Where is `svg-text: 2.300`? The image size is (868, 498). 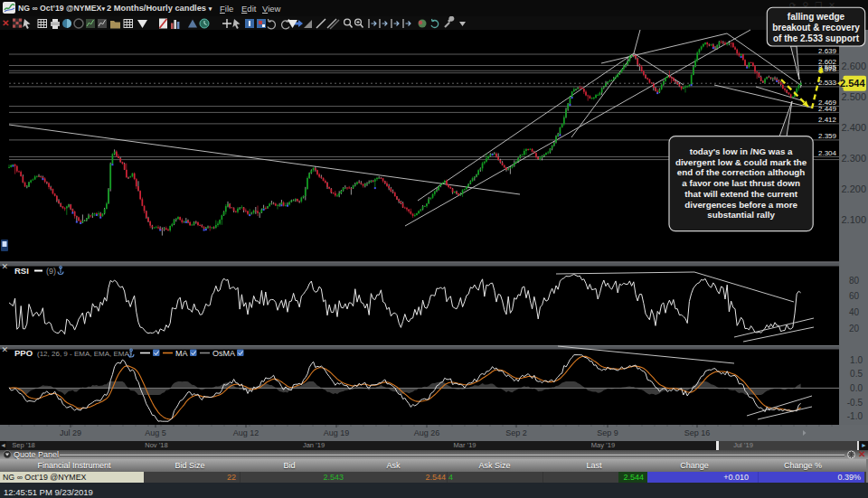 svg-text: 2.300 is located at coordinates (854, 158).